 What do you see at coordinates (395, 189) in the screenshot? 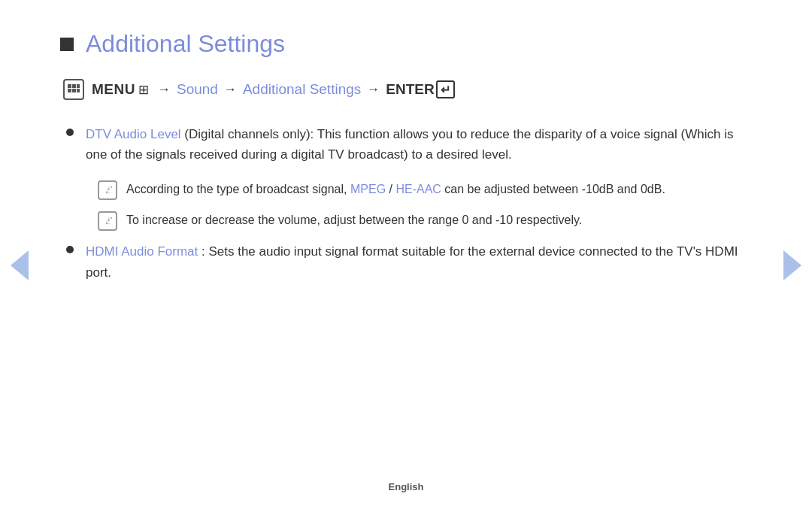
I see `note-text-1: According to the type of broadcast signa…` at bounding box center [395, 189].